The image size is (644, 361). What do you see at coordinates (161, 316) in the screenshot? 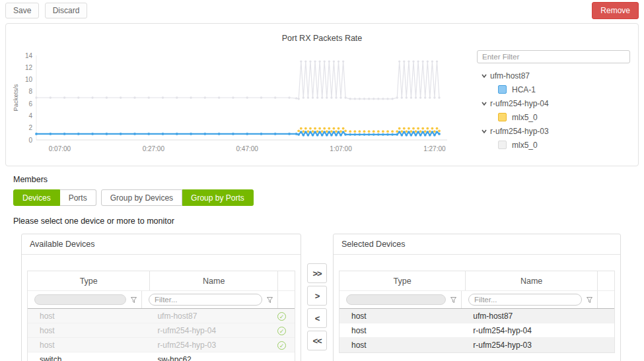
I see `table-row: hostufm-host87 ✓` at bounding box center [161, 316].